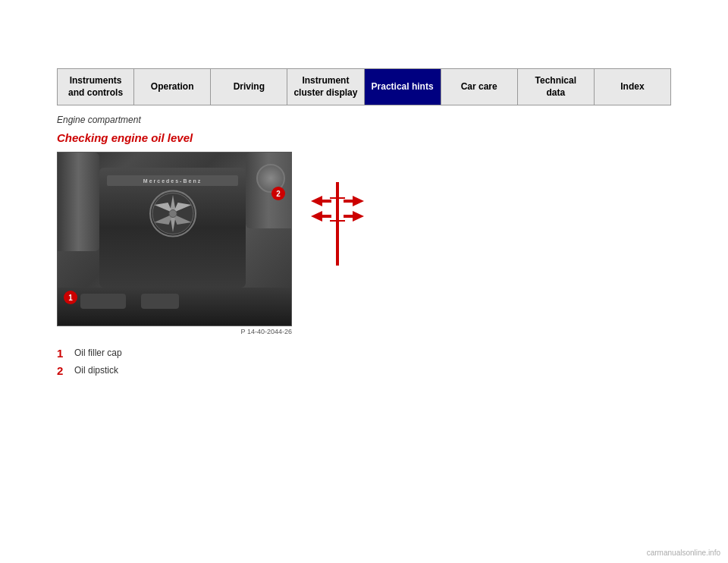 This screenshot has width=728, height=563. Describe the element at coordinates (326, 86) in the screenshot. I see `nav-item-instrument-cluster: Instrument cluster display` at that location.